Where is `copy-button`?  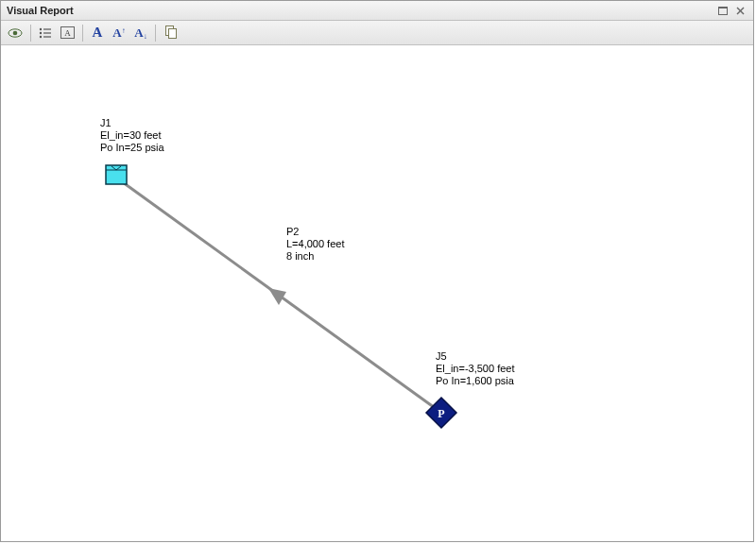
copy-button is located at coordinates (170, 32).